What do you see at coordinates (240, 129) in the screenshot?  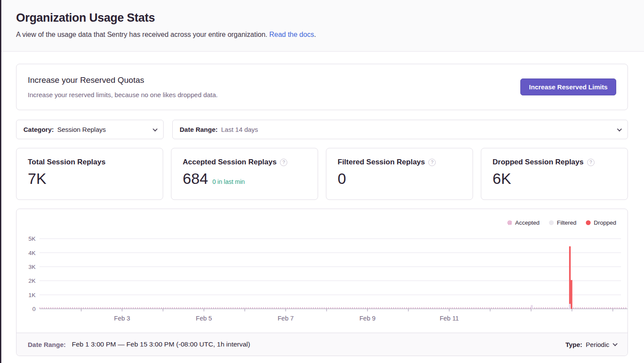 I see `date-range-select-value: Last 14 days` at bounding box center [240, 129].